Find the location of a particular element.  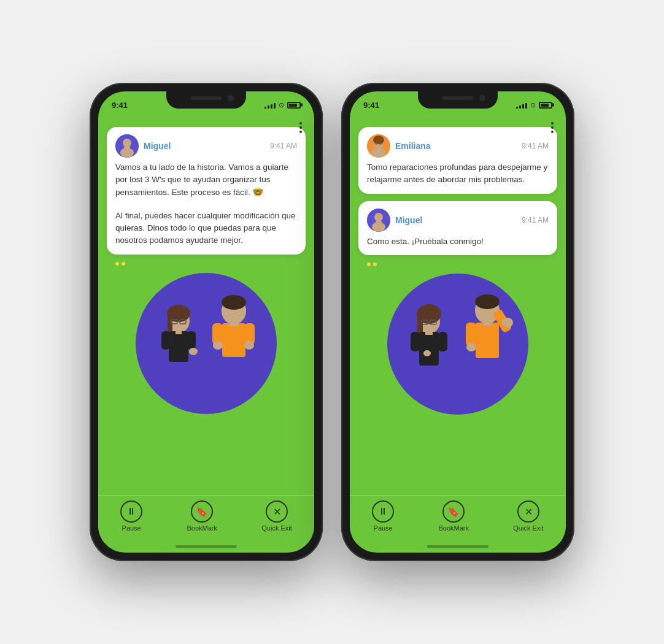

sender-name-miguel-left: Miguel is located at coordinates (157, 146).